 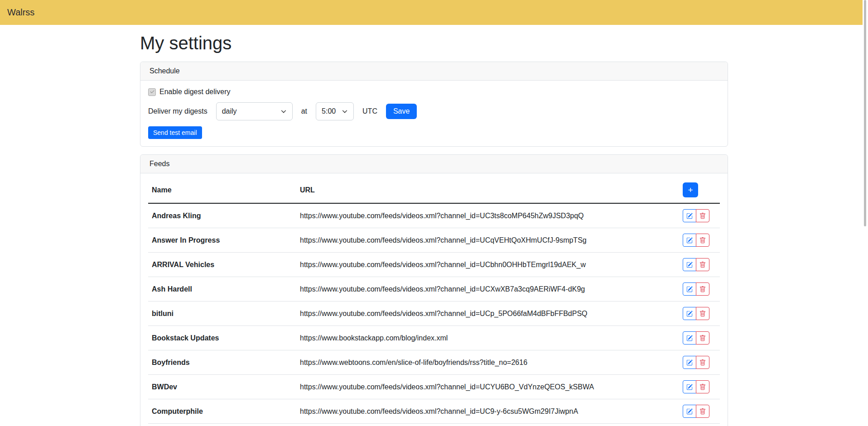 What do you see at coordinates (690, 190) in the screenshot?
I see `add-feed-button: +` at bounding box center [690, 190].